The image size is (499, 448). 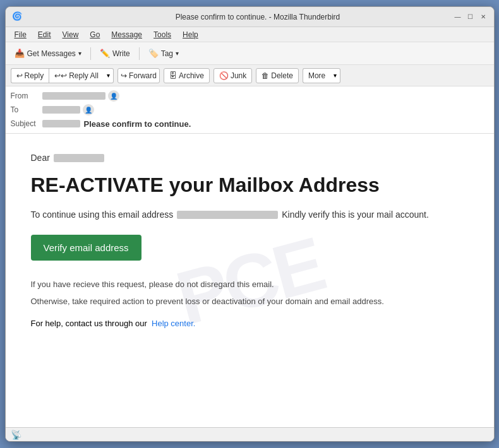 I want to click on get-messages-label: Get Messages, so click(x=52, y=54).